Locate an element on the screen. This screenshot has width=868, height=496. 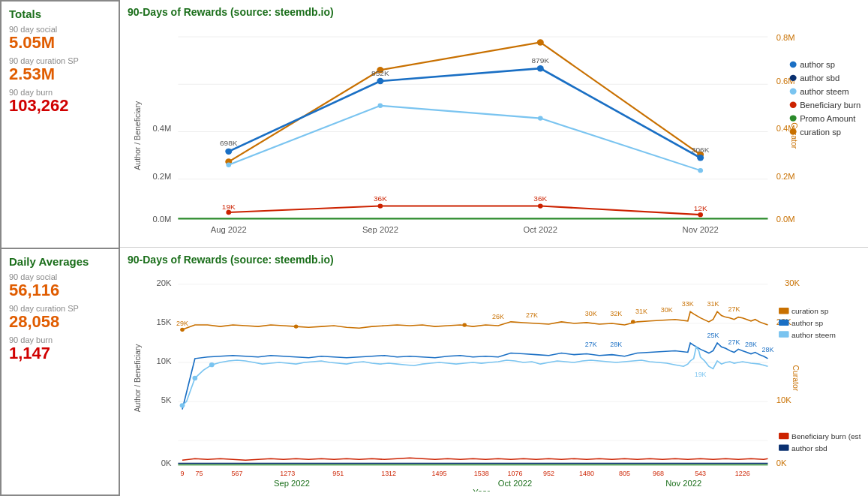
svg-text: 968 is located at coordinates (659, 473).